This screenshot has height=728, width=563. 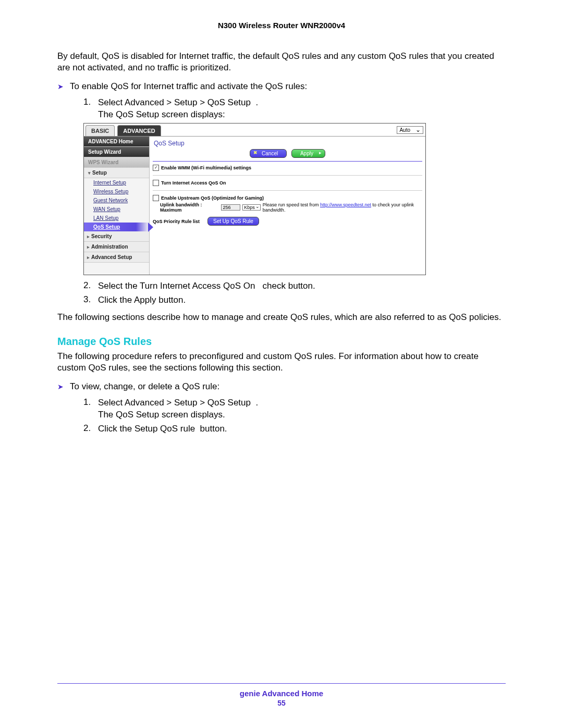 I want to click on uplink-unit-select: Kbps, so click(x=251, y=207).